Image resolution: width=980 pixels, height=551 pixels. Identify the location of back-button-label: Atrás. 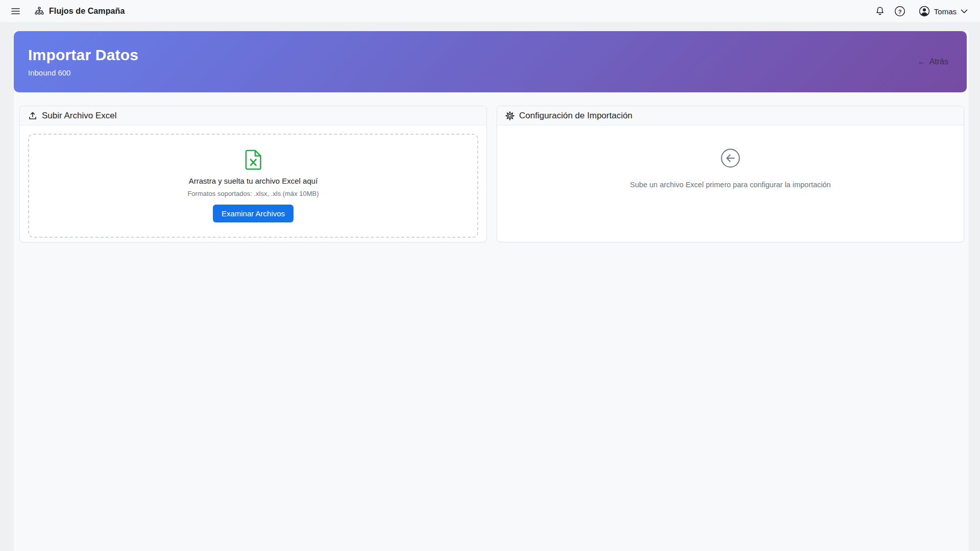
(939, 62).